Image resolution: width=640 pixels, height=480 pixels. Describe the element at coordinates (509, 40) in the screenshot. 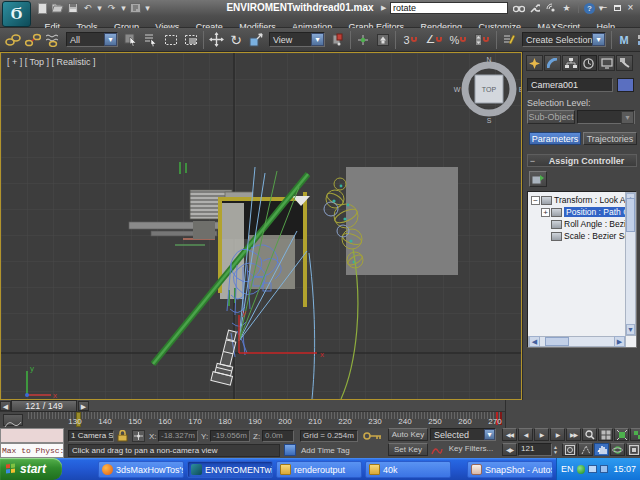

I see `edit-named-selection-sets-icon` at that location.